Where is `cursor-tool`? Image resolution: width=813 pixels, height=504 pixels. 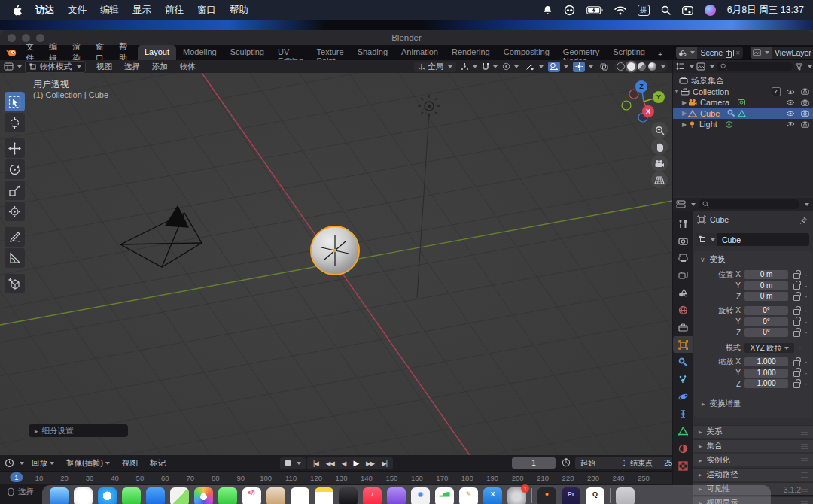
cursor-tool is located at coordinates (15, 123).